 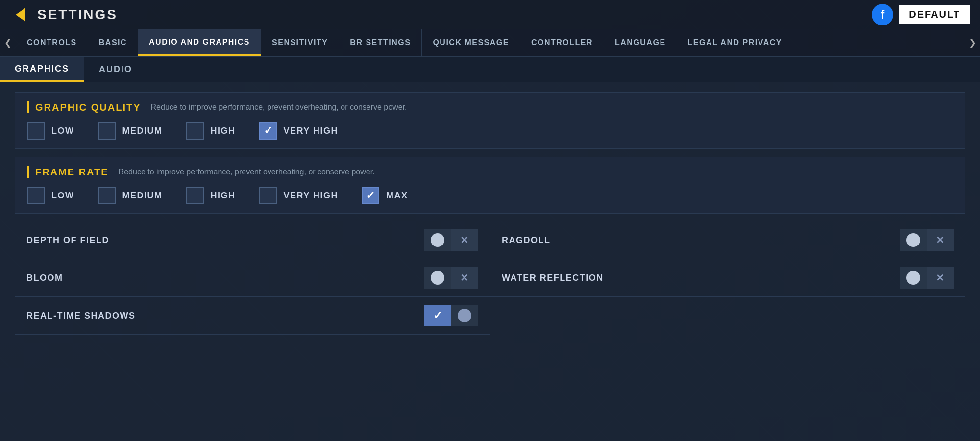 What do you see at coordinates (437, 240) in the screenshot?
I see `toggle-on-depth-of-field` at bounding box center [437, 240].